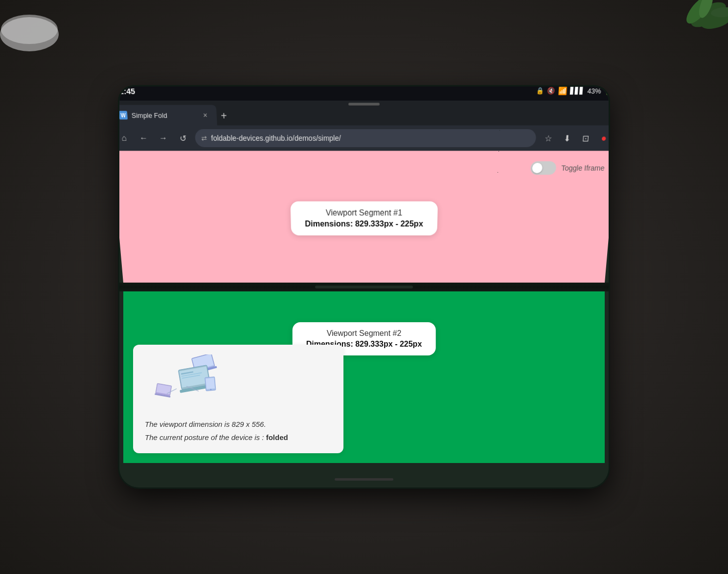 This screenshot has width=728, height=574. Describe the element at coordinates (126, 138) in the screenshot. I see `home-button: ⌂` at that location.